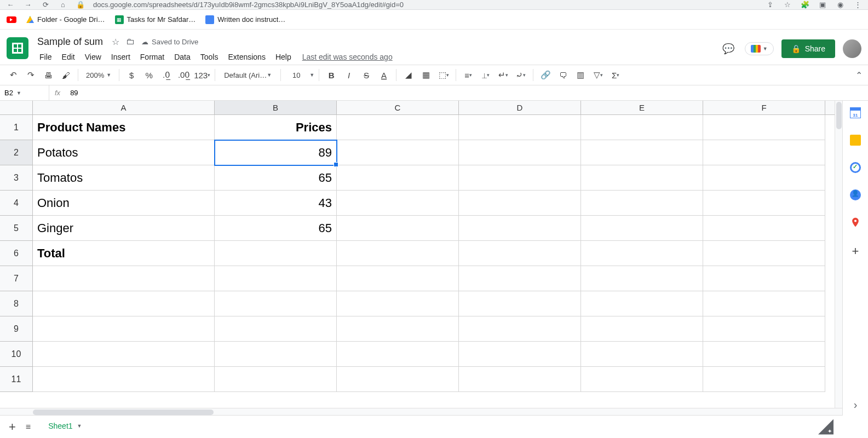  I want to click on cell-F1, so click(764, 128).